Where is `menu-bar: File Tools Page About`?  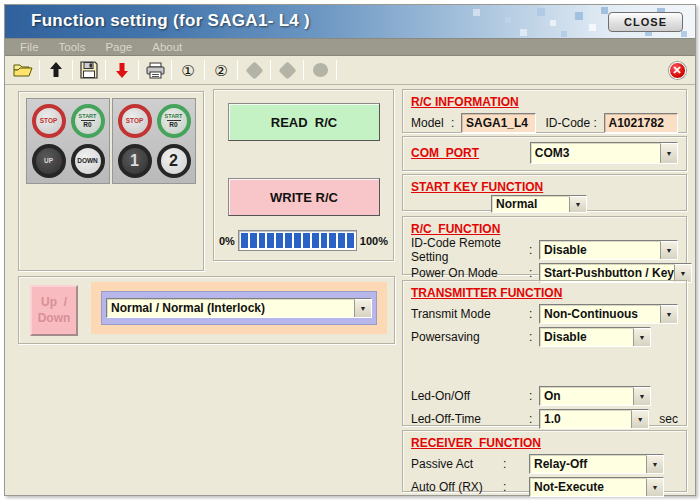 menu-bar: File Tools Page About is located at coordinates (350, 48).